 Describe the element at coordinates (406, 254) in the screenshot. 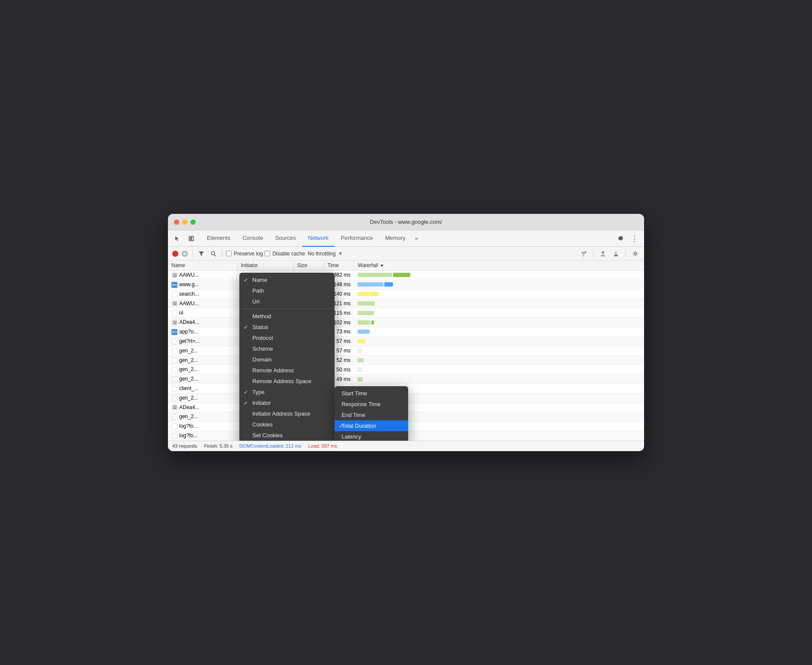

I see `network-toolbar: Preserve log Disable cache No throttling…` at that location.